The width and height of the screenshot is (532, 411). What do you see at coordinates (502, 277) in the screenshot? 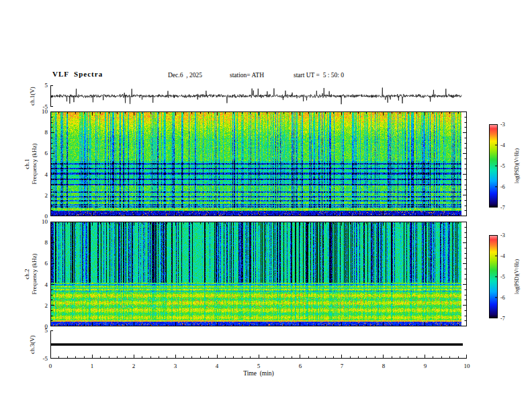
I see `colorbar2-tick-label: -5` at bounding box center [502, 277].